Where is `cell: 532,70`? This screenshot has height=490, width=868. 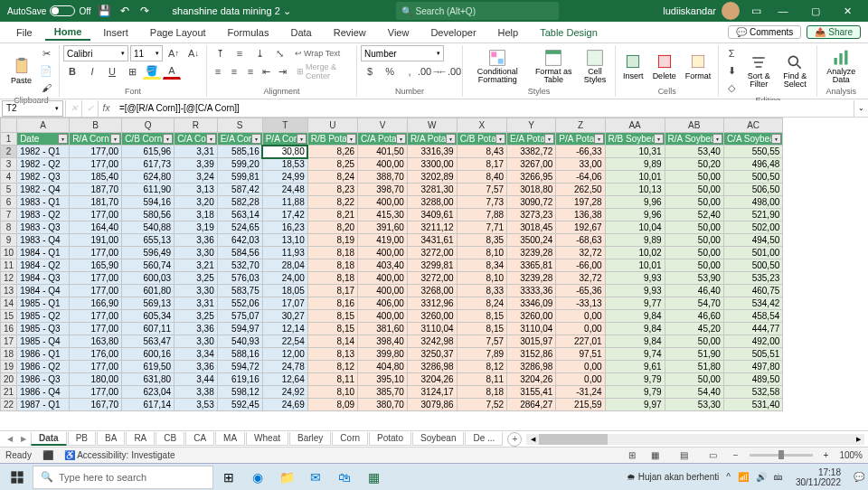
cell: 532,70 is located at coordinates (240, 266).